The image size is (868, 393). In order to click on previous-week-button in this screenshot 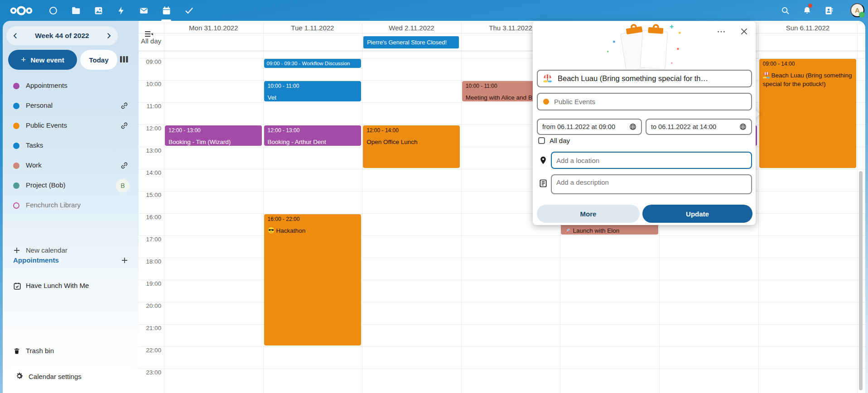, I will do `click(15, 36)`.